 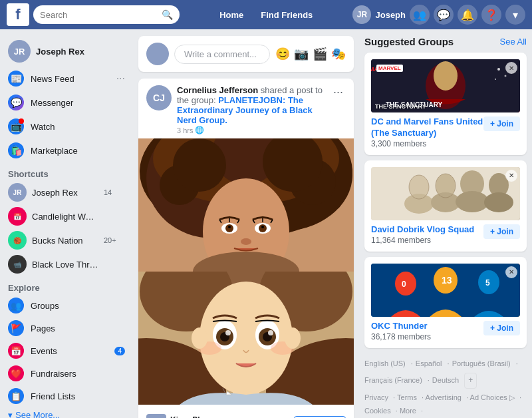 I want to click on sticker-icon: 🎭, so click(x=338, y=54).